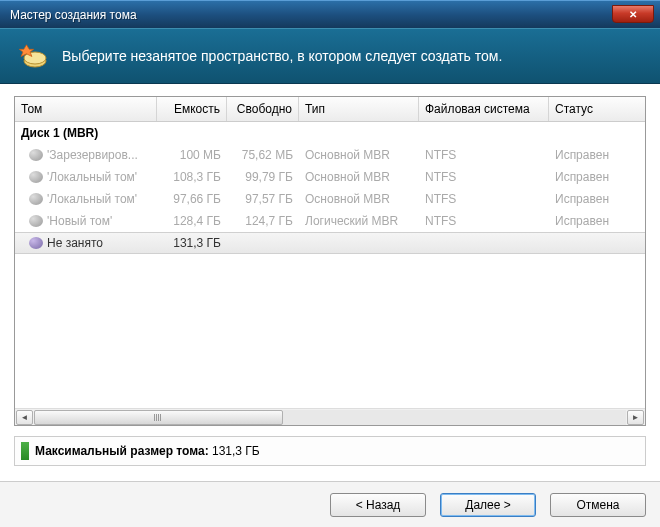  What do you see at coordinates (263, 109) in the screenshot?
I see `col-header-free: Свободно` at bounding box center [263, 109].